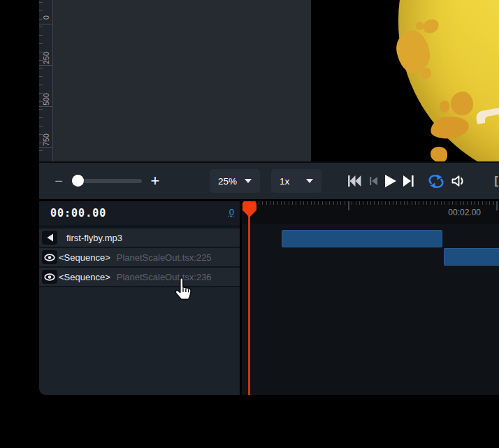 The height and width of the screenshot is (448, 499). What do you see at coordinates (249, 299) in the screenshot?
I see `playhead-line` at bounding box center [249, 299].